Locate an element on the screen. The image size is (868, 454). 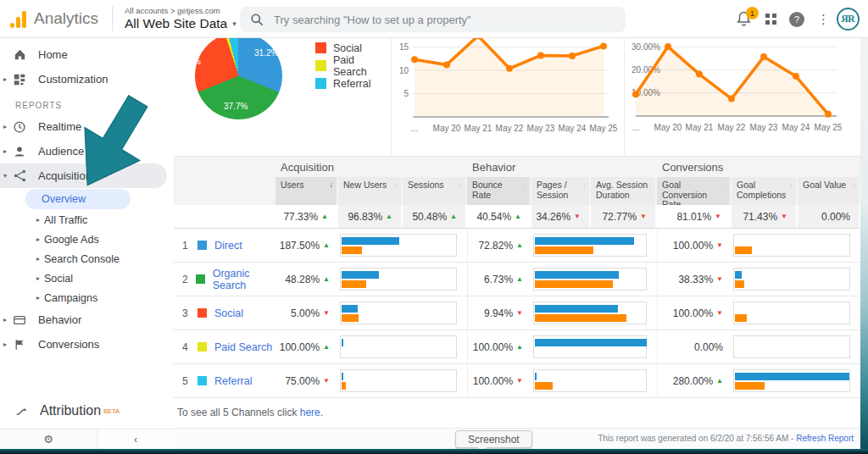
settings-button: ⚙ is located at coordinates (49, 439).